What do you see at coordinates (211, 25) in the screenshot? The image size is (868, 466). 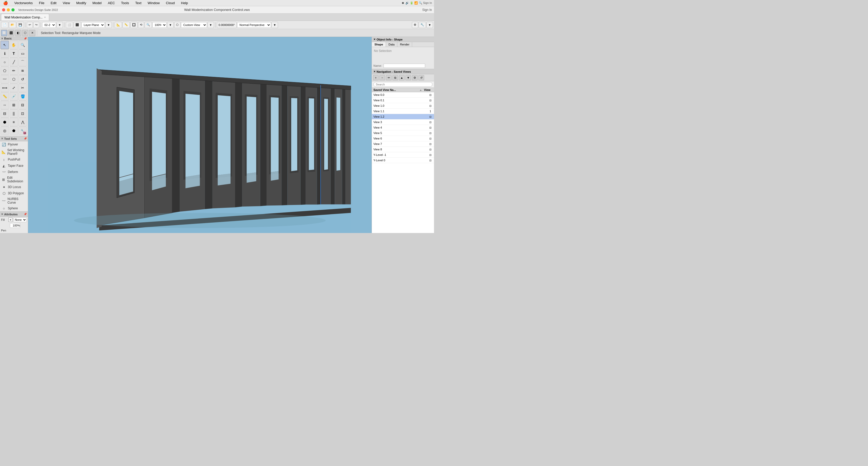 I see `view-mode-btn: ▼` at bounding box center [211, 25].